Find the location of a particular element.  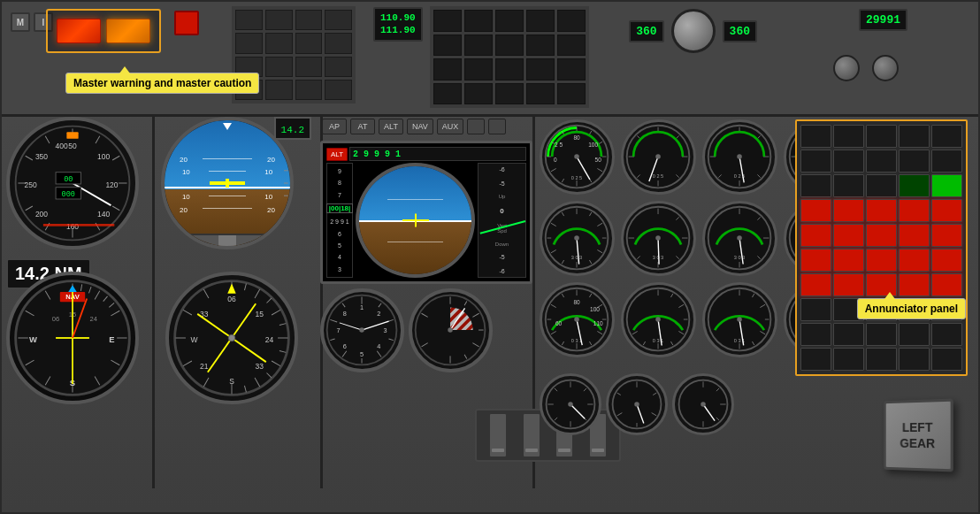

alt-button: ALT is located at coordinates (391, 127).